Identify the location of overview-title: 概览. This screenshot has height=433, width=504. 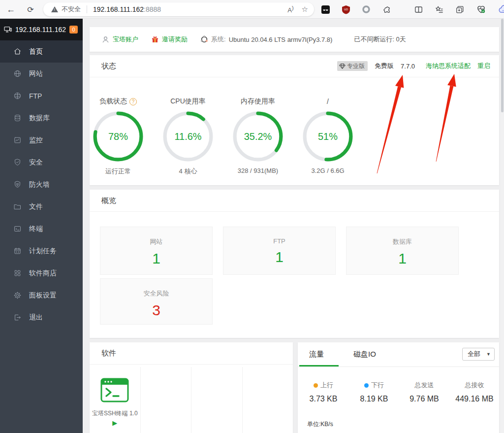
(109, 201).